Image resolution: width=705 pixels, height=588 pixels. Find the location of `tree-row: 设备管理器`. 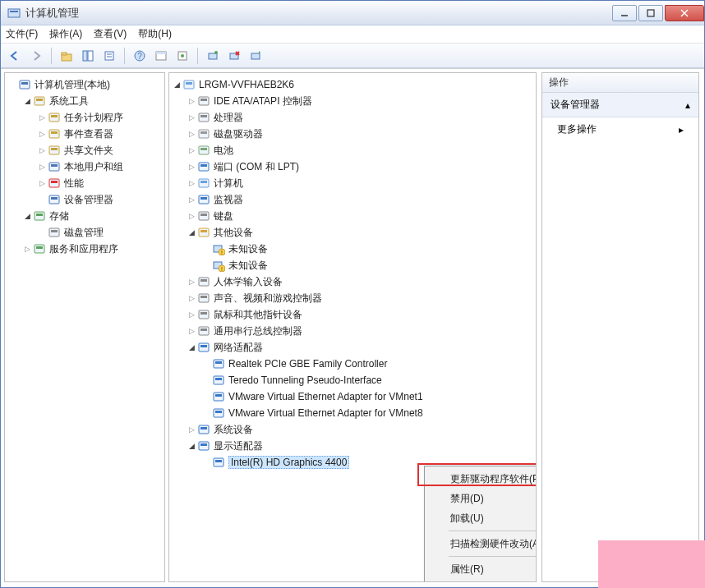

tree-row: 设备管理器 is located at coordinates (85, 200).